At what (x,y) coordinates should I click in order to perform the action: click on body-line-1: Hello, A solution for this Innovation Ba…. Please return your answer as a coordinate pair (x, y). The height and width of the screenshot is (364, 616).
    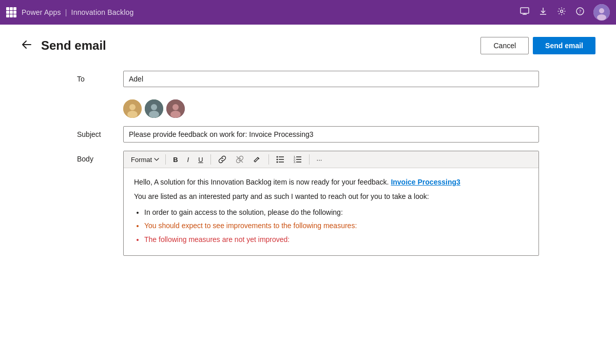
    Looking at the image, I should click on (331, 182).